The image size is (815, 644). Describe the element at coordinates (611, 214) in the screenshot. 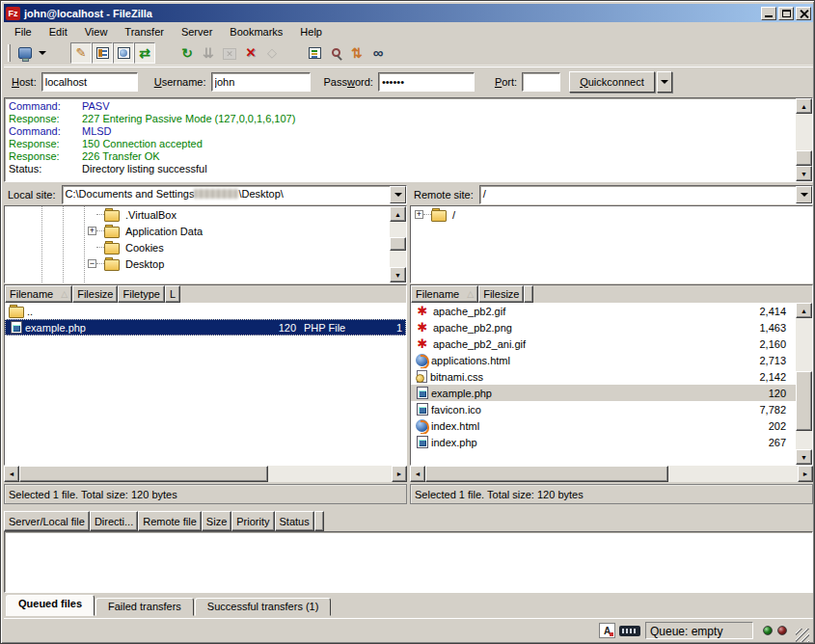

I see `tree-item: /` at that location.